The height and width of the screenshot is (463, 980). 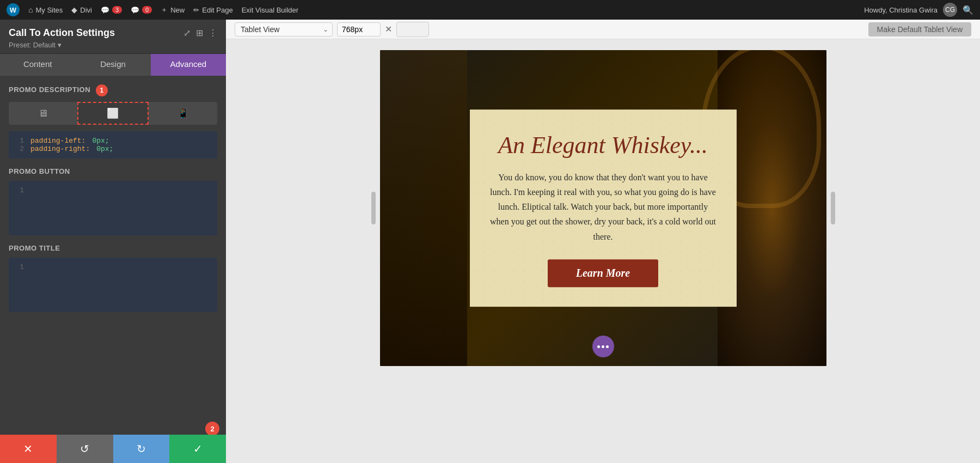 I want to click on chevron-down-icon: ▾, so click(x=60, y=45).